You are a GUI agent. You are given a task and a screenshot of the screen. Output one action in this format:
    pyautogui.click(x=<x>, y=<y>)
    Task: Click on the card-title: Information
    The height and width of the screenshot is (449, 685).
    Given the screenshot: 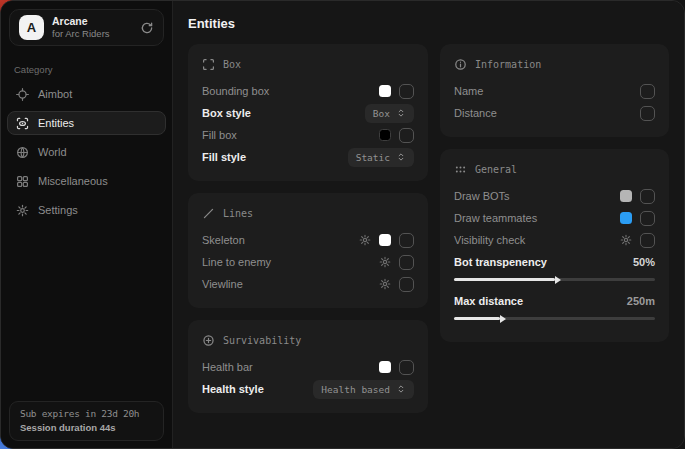 What is the action you would take?
    pyautogui.click(x=508, y=64)
    